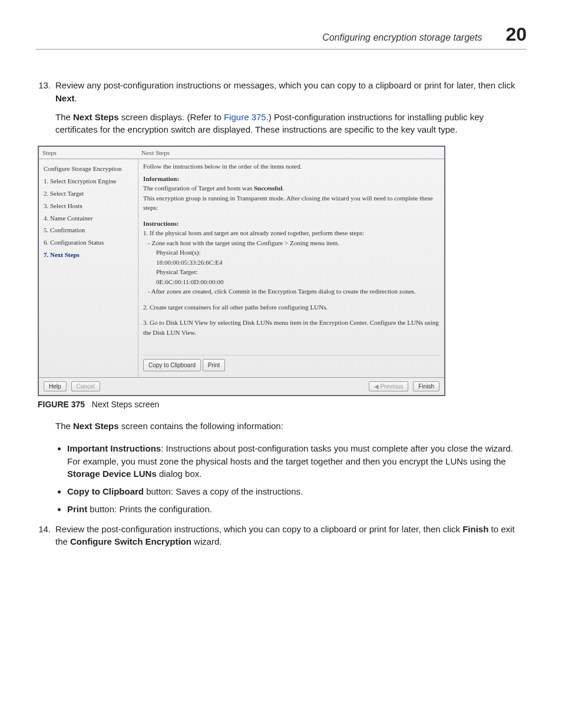  Describe the element at coordinates (281, 37) in the screenshot. I see `page-header: Configuring encryption storage targets 2…` at that location.